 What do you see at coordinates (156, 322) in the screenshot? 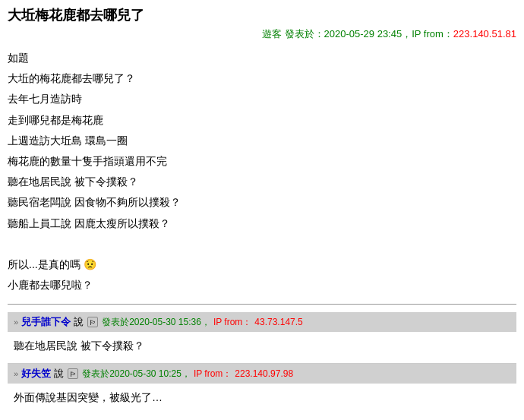
I see `comment-1-meta: 發表於2020-05-30 15:36，` at bounding box center [156, 322].